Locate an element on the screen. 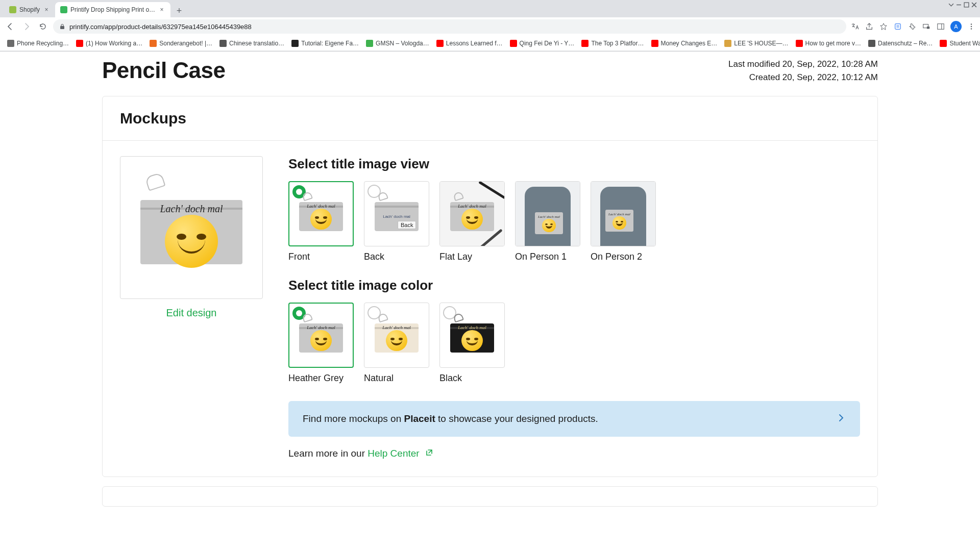 This screenshot has width=980, height=551. forward-button is located at coordinates (27, 27).